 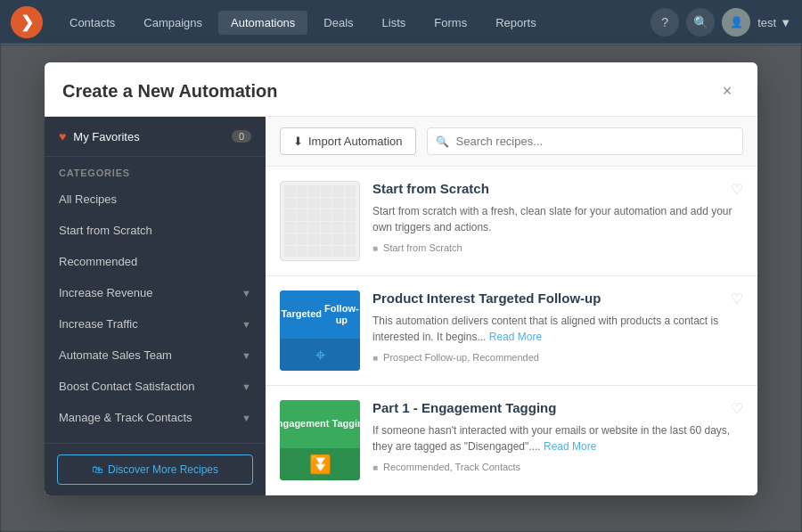 I want to click on sidebar-label: Recommended, so click(x=98, y=262).